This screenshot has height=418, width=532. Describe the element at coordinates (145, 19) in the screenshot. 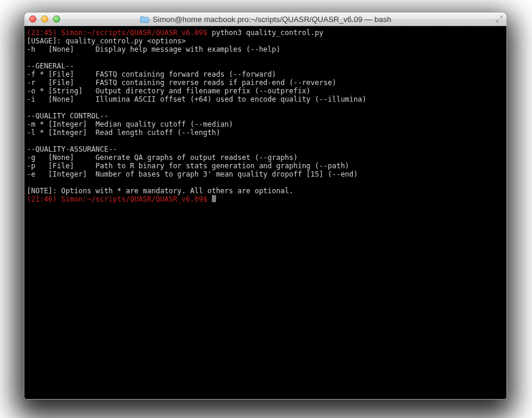

I see `folder-icon` at that location.